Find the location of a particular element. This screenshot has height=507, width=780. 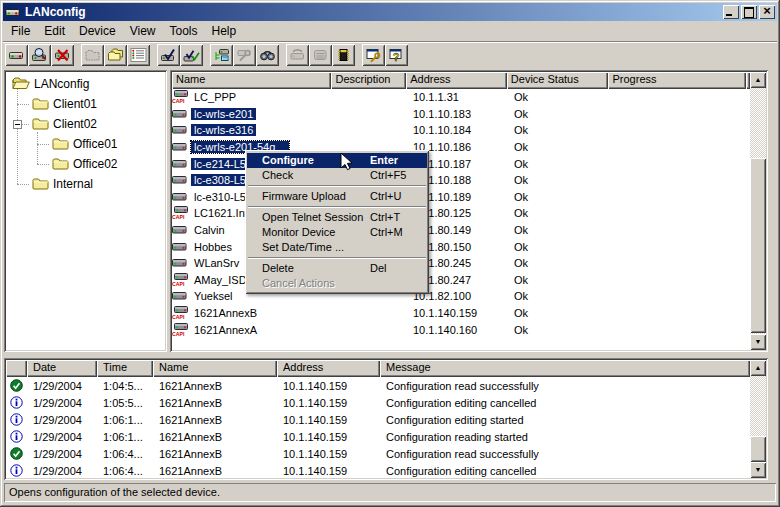

minimize-button is located at coordinates (731, 12).